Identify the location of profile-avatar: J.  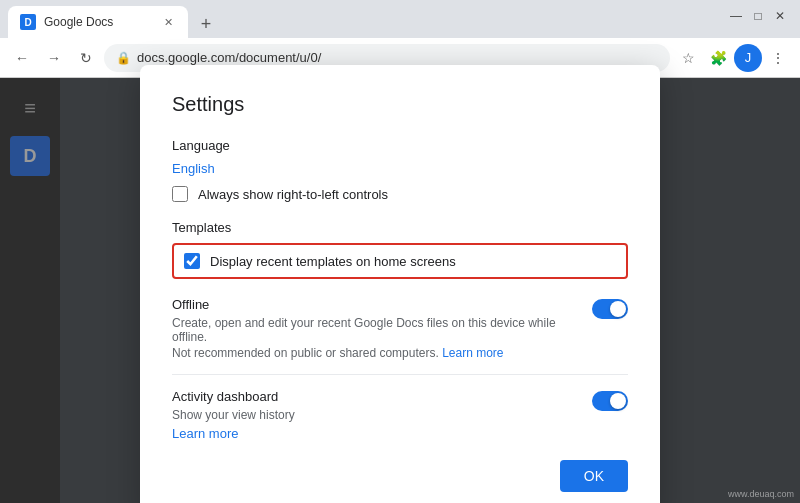
(748, 58).